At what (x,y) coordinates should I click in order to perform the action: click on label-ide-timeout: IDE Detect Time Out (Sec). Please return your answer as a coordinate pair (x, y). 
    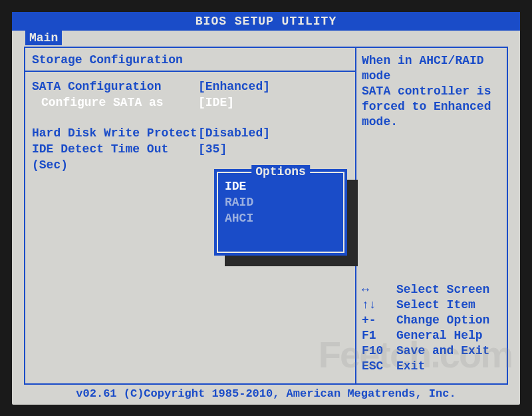
    Looking at the image, I should click on (115, 157).